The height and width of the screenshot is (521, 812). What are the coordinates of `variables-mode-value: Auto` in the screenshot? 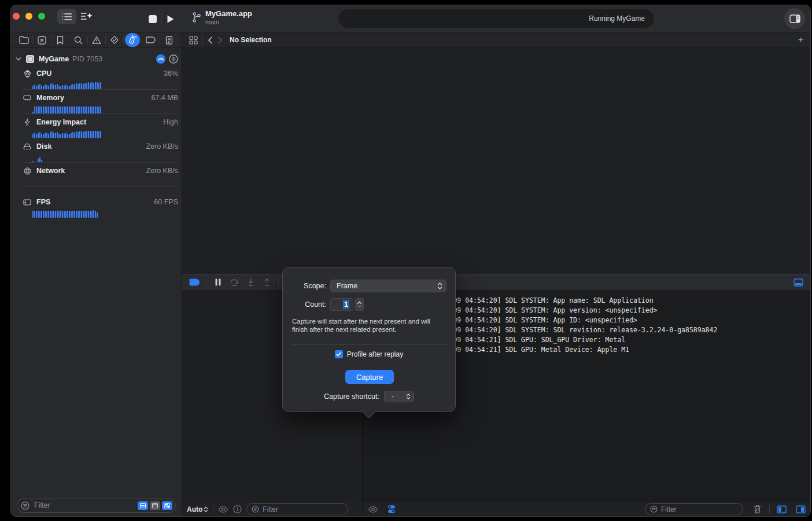 It's located at (194, 509).